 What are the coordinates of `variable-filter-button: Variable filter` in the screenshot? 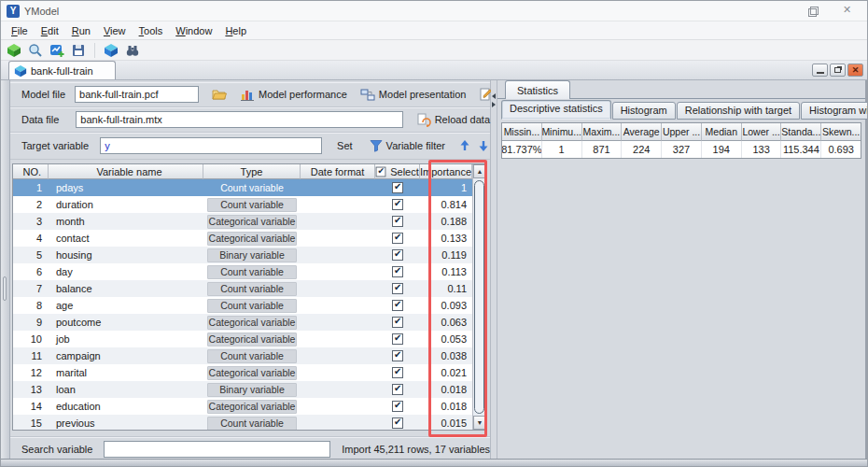 It's located at (407, 146).